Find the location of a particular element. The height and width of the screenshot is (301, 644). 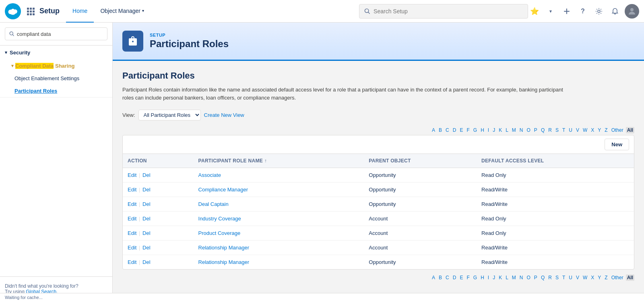

alpha-bottom-r: R is located at coordinates (550, 278).